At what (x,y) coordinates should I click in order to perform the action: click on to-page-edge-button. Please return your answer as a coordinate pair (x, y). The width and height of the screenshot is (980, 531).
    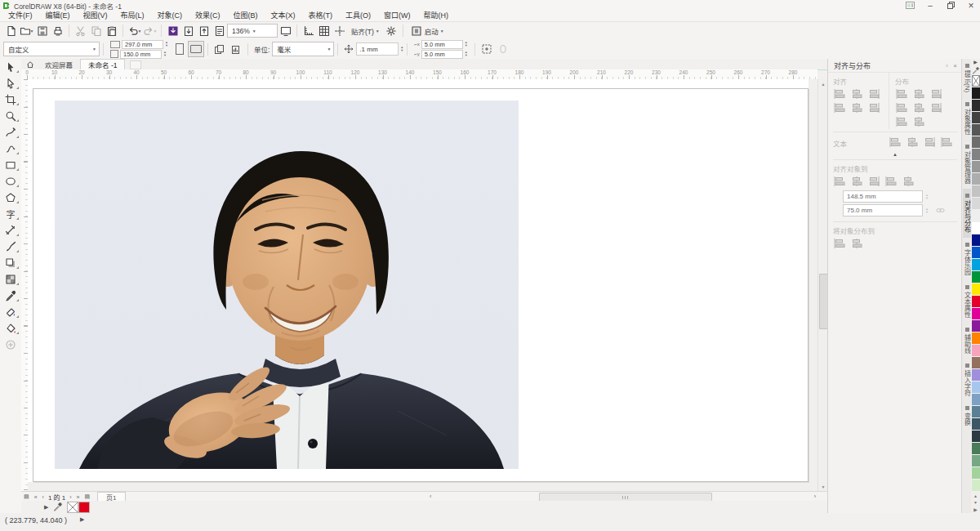
    Looking at the image, I should click on (858, 181).